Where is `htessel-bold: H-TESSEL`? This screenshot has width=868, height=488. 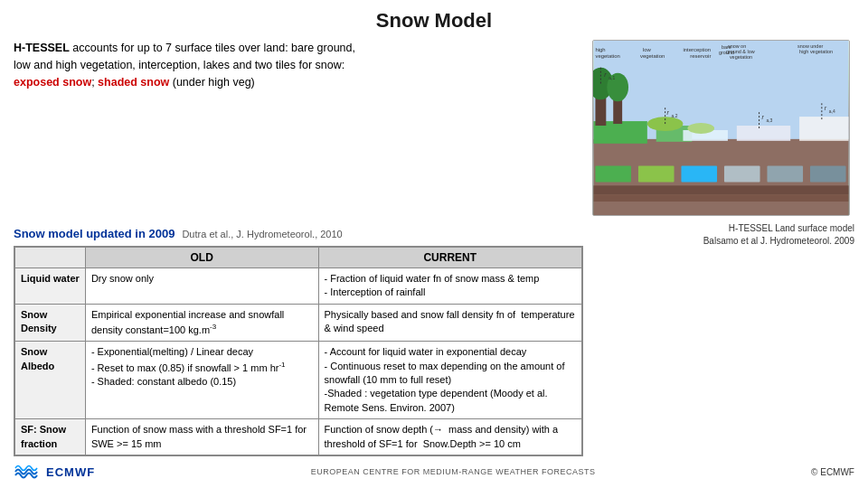
htessel-bold: H-TESSEL is located at coordinates (42, 48).